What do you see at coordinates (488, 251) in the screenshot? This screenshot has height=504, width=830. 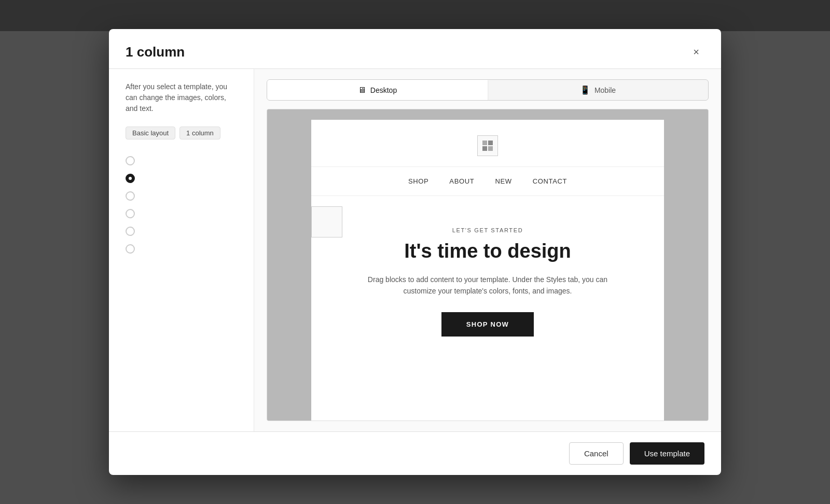 I see `template-headline: It's time to design` at bounding box center [488, 251].